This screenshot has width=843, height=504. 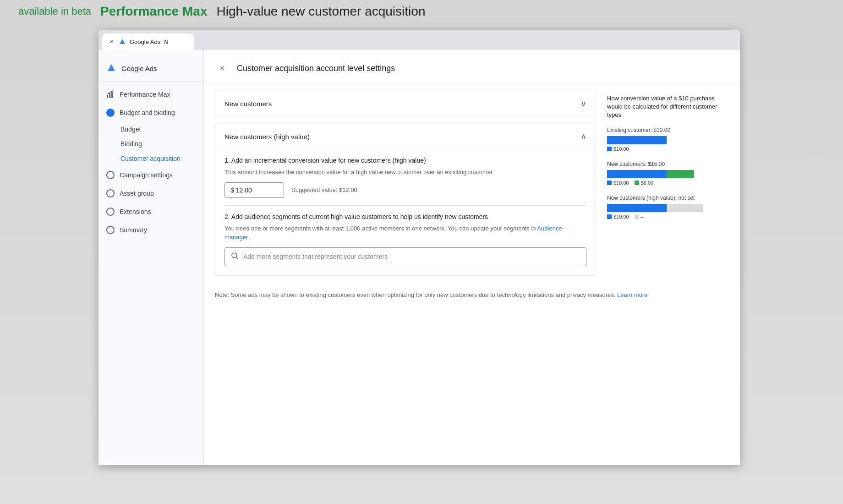 What do you see at coordinates (131, 144) in the screenshot?
I see `sidebar-label-bidding: Bidding` at bounding box center [131, 144].